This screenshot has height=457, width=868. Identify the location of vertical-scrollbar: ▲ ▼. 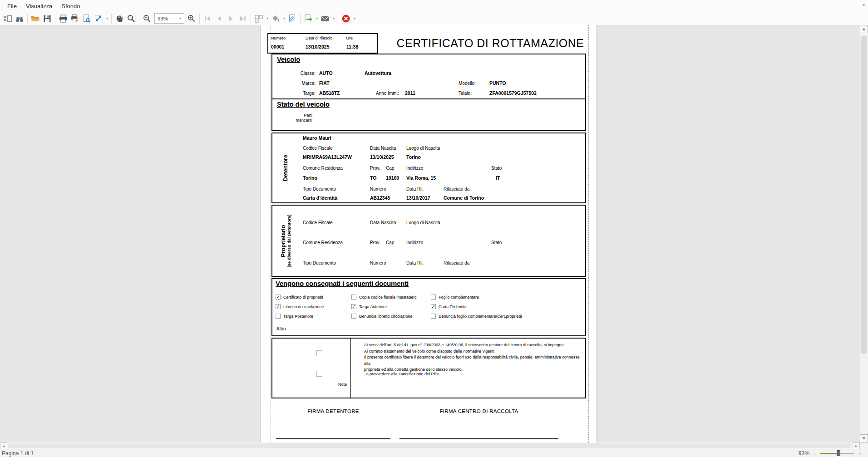
(864, 234).